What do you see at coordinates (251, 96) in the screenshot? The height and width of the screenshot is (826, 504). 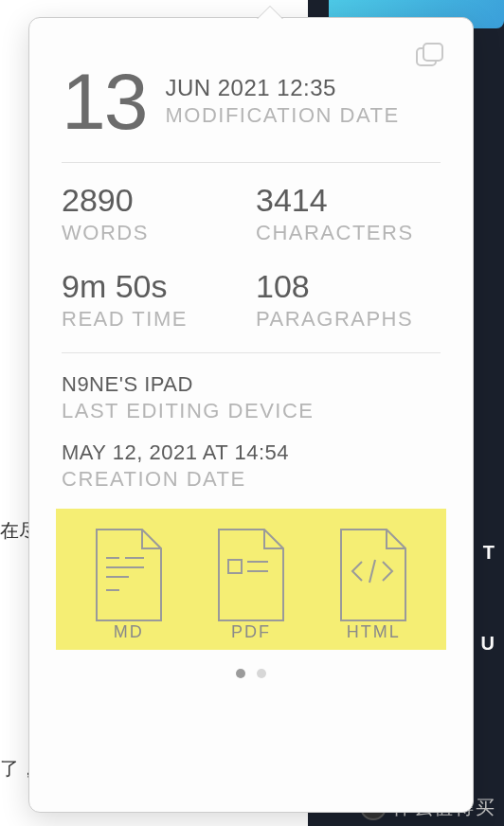 I see `modification-date-block: 13 JUN 2021 12:35 MODIFICATION DATE` at bounding box center [251, 96].